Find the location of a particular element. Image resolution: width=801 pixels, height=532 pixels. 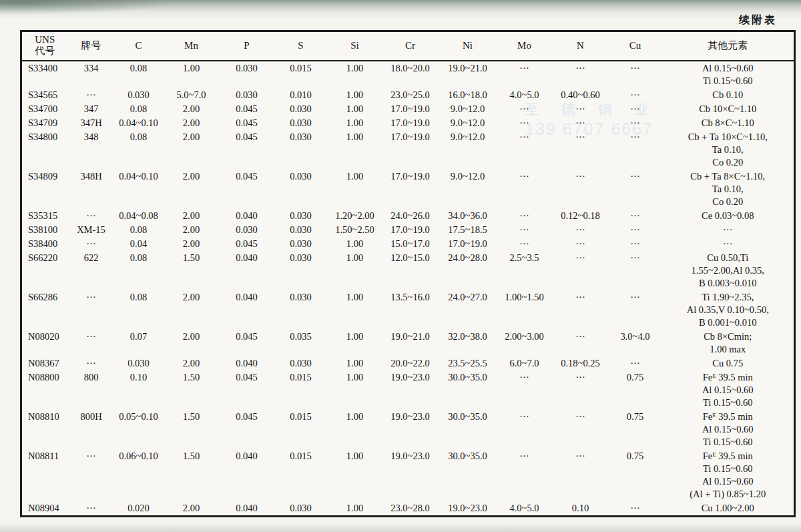

cell-cu: 0.75 is located at coordinates (635, 430).